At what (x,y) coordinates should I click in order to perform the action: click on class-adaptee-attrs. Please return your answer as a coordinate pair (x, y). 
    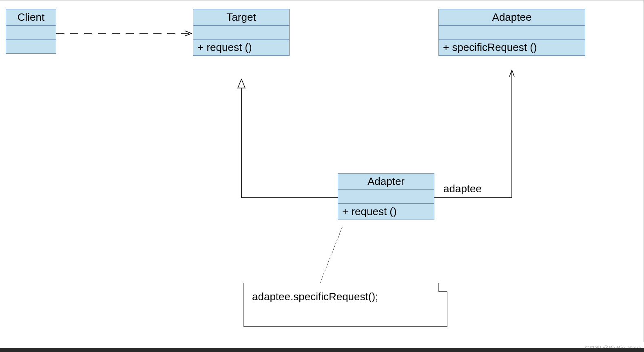
    Looking at the image, I should click on (512, 33).